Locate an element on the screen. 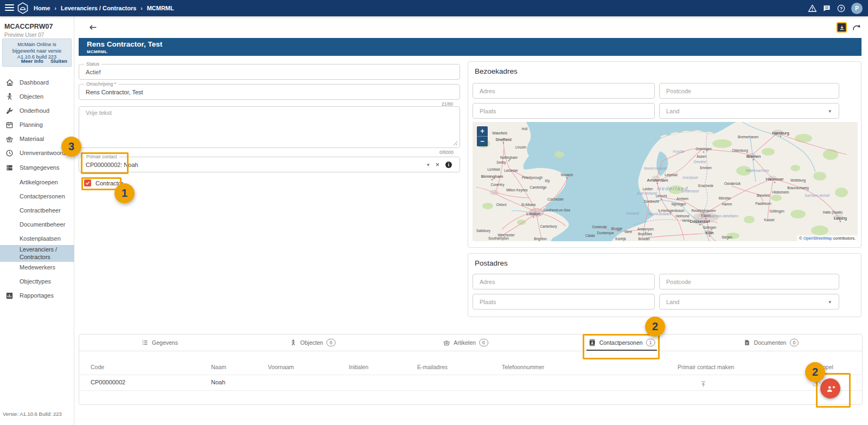  postal-adres-field: Adres is located at coordinates (564, 282).